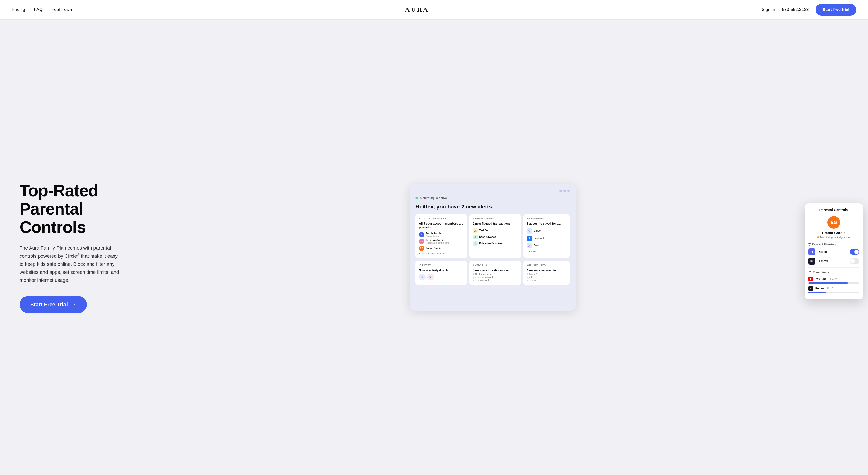 This screenshot has height=475, width=868. I want to click on dashboard-greeting: Hi Alex, you have 2 new alerts, so click(493, 207).